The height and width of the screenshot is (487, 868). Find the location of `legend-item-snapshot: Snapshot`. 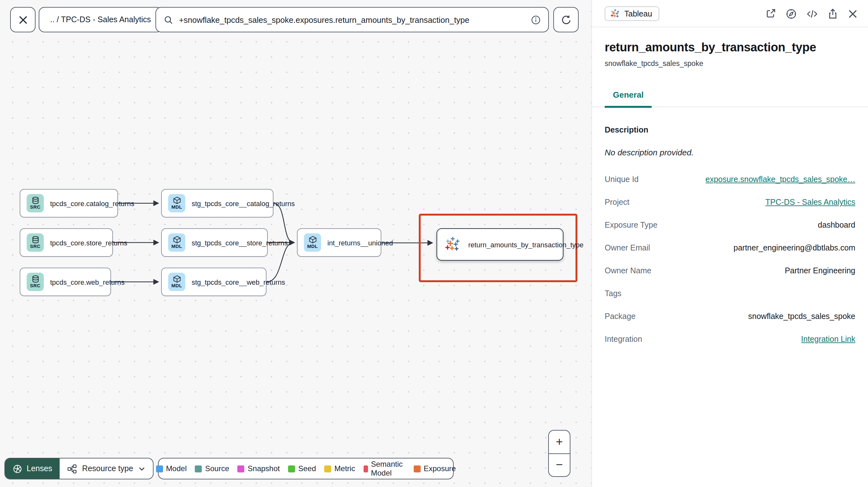

legend-item-snapshot: Snapshot is located at coordinates (259, 469).